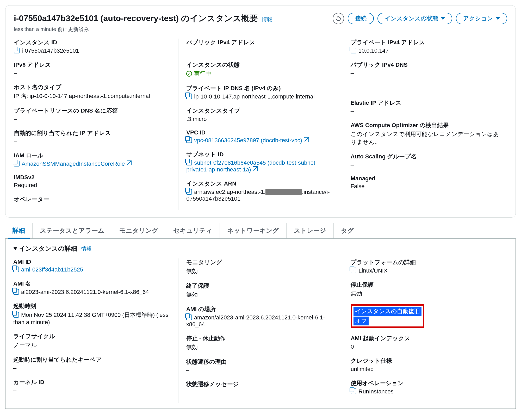 The height and width of the screenshot is (420, 521). What do you see at coordinates (92, 96) in the screenshot?
I see `field-value: IP 名: ip-10-0-10-147.ap-northeast-1.comp…` at bounding box center [92, 96].